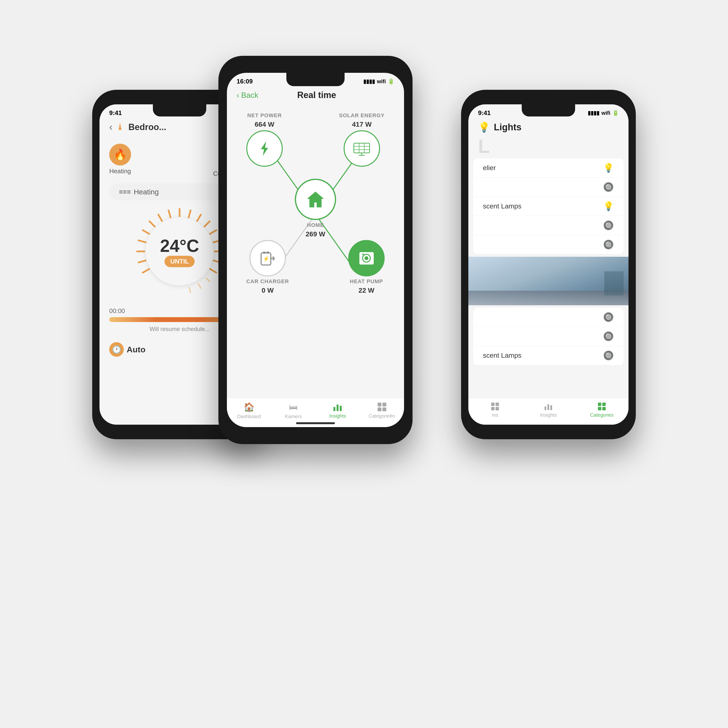  I want to click on bulb-3-icon: 💡, so click(608, 206).